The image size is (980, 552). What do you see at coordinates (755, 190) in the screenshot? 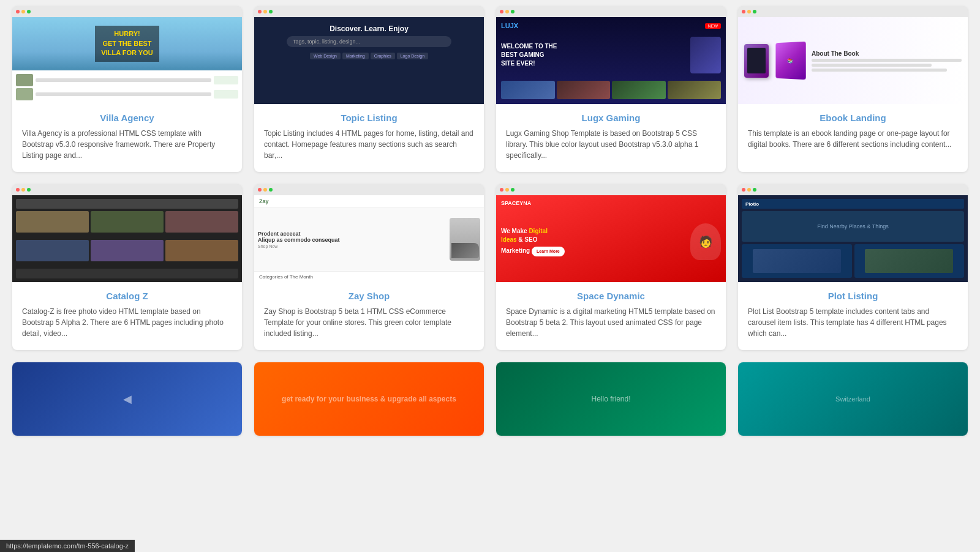
I see `browser-dot-green-plot` at bounding box center [755, 190].